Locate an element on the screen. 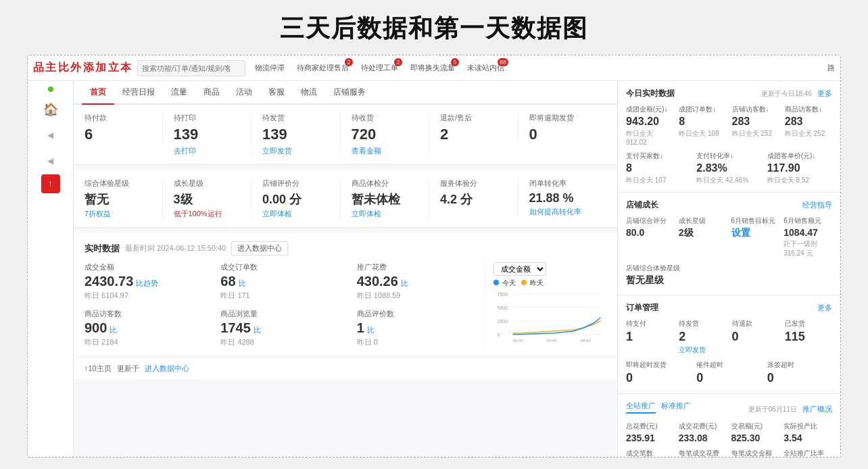 The image size is (868, 469). tab-activity: 活动 is located at coordinates (244, 93).